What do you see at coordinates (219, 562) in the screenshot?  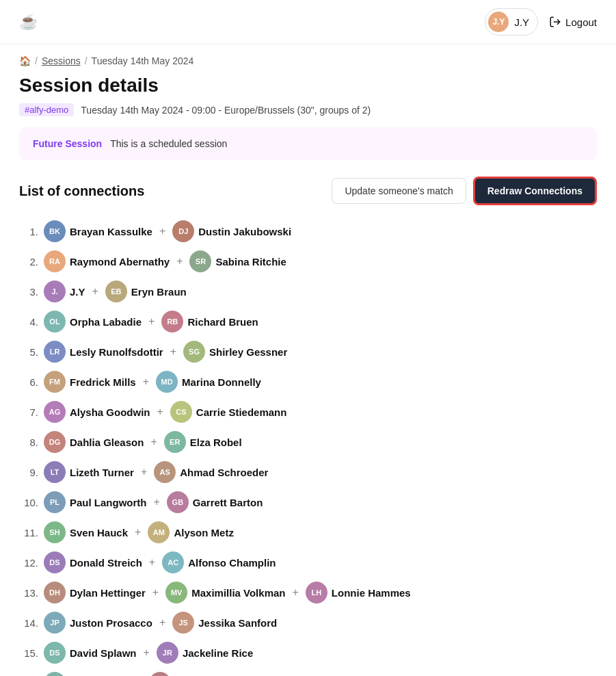 I see `person-2: ACAlfonso Champlin` at bounding box center [219, 562].